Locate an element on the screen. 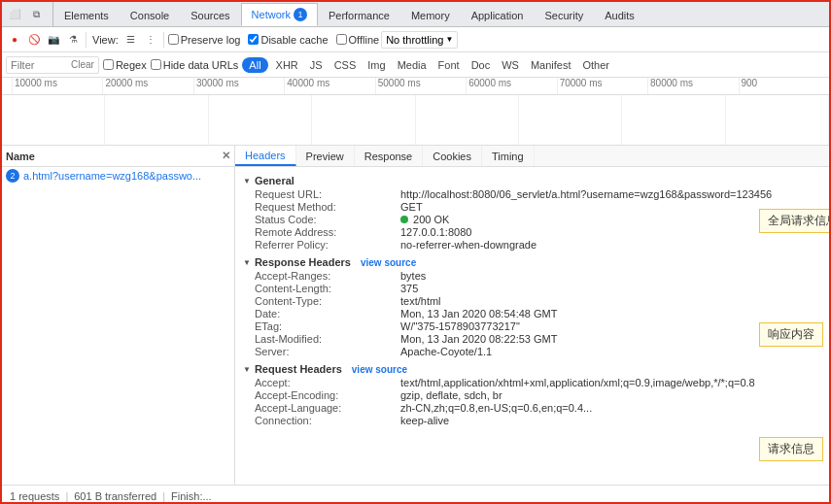  throttle-select: No throttling ▼ is located at coordinates (420, 40).